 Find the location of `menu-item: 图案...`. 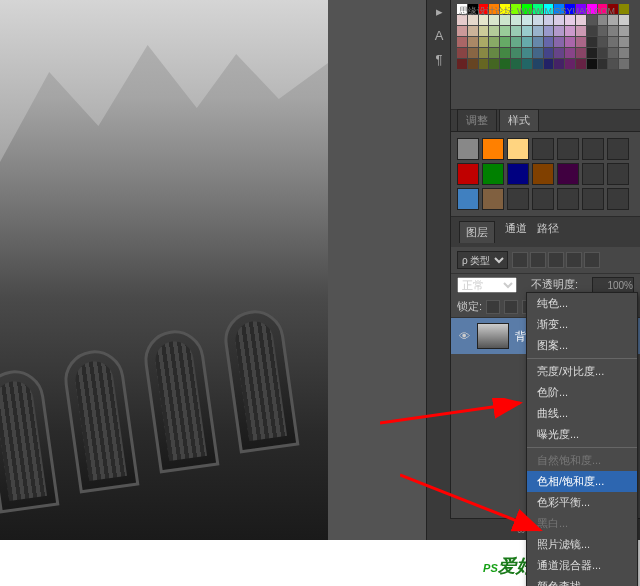

menu-item: 图案... is located at coordinates (582, 346).